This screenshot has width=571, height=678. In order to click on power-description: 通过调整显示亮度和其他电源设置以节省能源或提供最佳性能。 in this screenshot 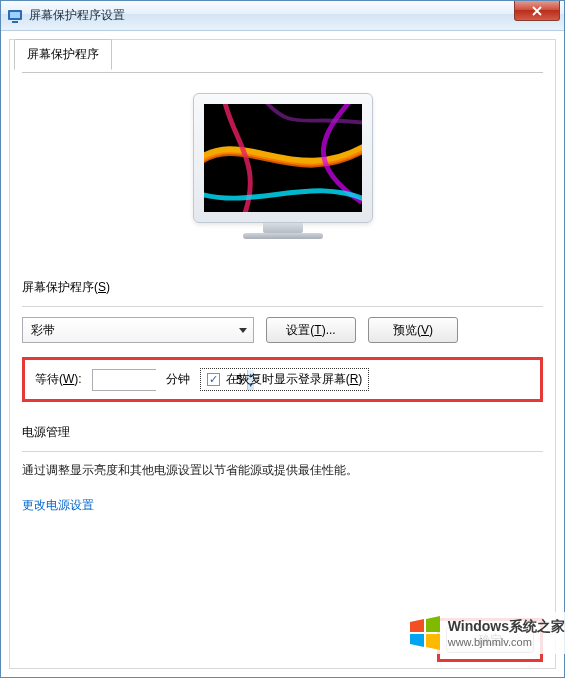, I will do `click(282, 470)`.